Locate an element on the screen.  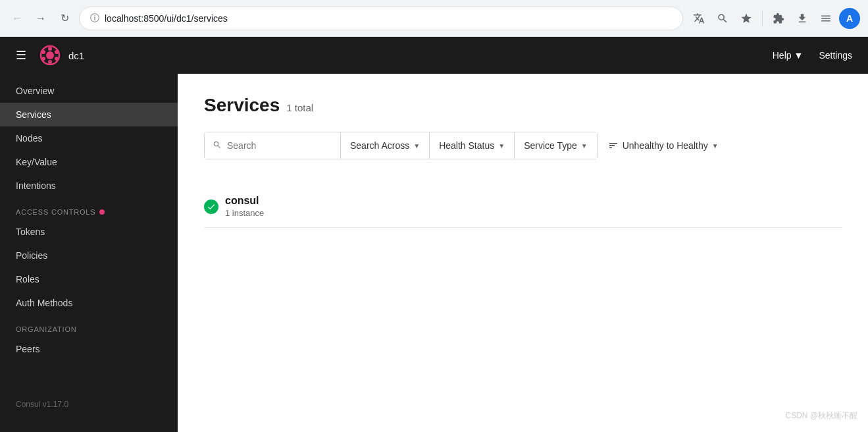
address-bar: ⓘ localhost:8500/ui/dc1/services is located at coordinates (381, 18).